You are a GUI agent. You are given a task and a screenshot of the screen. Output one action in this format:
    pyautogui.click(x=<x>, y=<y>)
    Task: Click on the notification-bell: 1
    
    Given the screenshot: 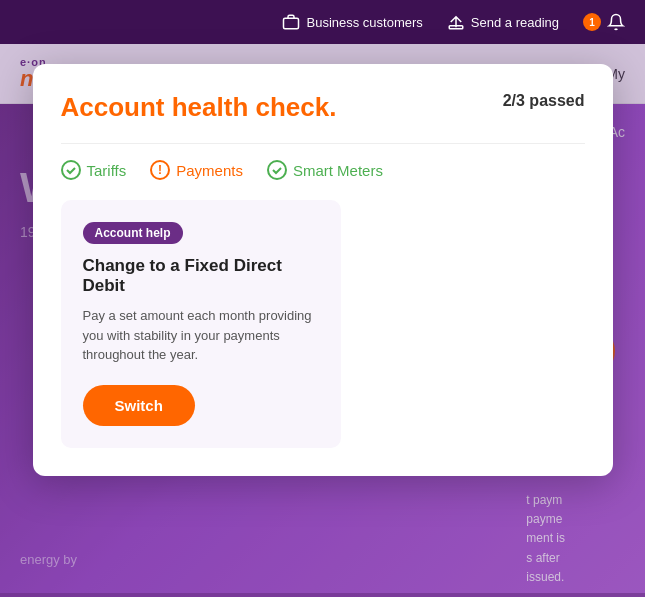 What is the action you would take?
    pyautogui.click(x=604, y=22)
    